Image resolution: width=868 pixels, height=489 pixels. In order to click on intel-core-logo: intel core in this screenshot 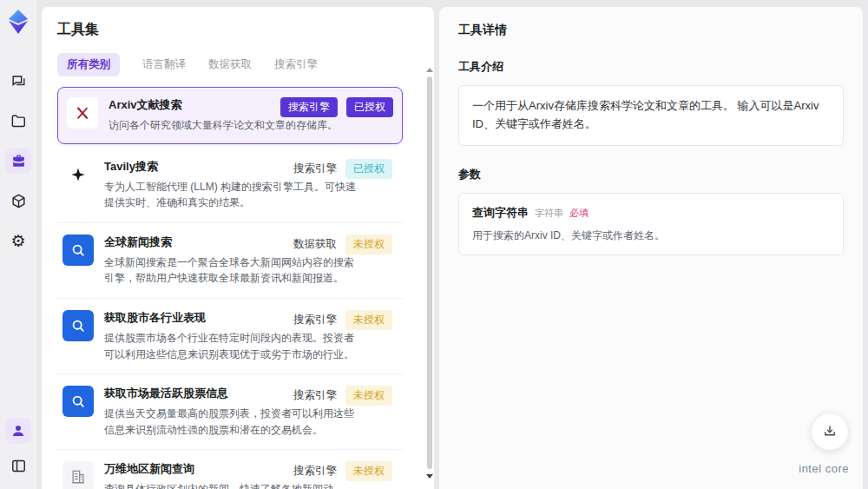, I will do `click(824, 469)`.